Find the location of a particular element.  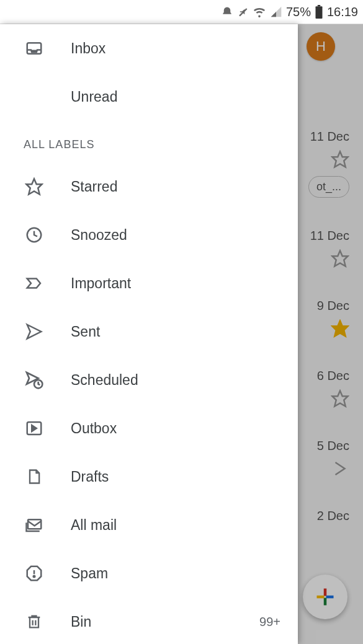

important-icon is located at coordinates (34, 283).